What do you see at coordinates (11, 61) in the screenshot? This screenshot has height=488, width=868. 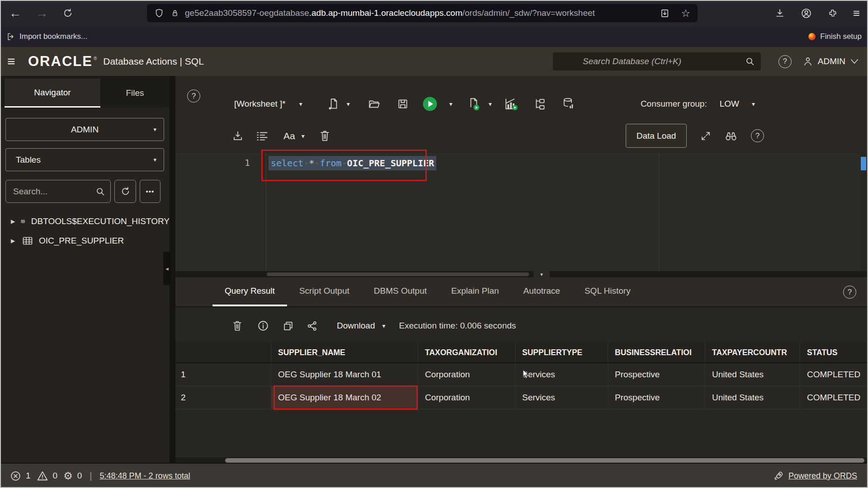 I see `app-menu-button: ≡` at bounding box center [11, 61].